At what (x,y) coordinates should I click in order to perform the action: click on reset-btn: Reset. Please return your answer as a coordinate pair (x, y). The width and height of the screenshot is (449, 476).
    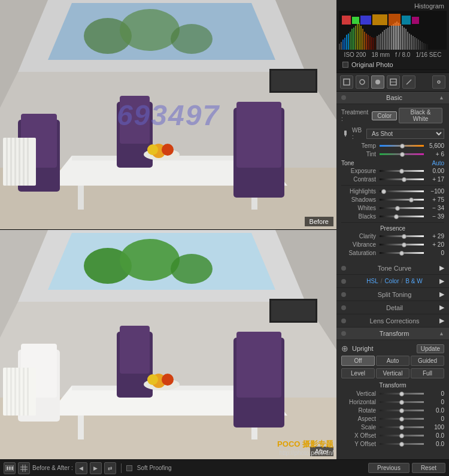
    Looking at the image, I should click on (429, 468).